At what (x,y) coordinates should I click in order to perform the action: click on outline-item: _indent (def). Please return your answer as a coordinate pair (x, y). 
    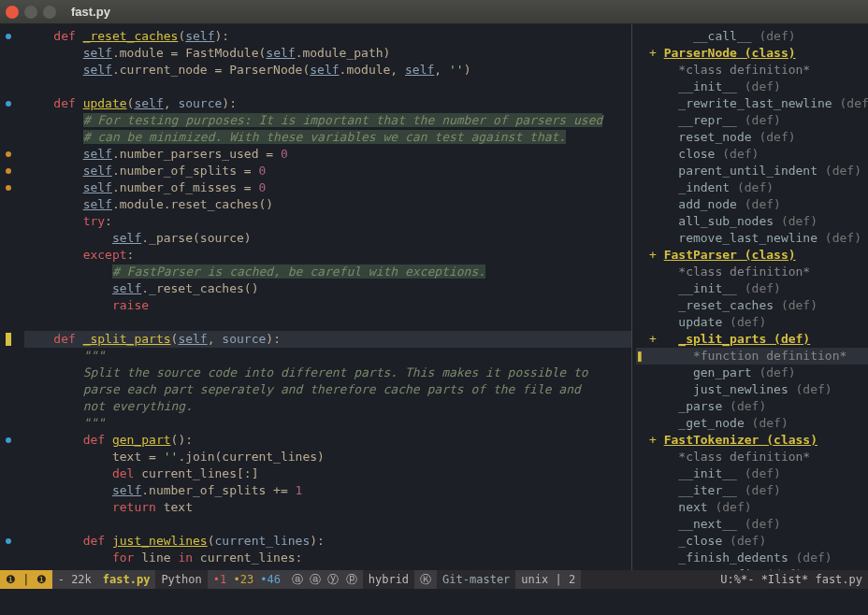
    Looking at the image, I should click on (752, 188).